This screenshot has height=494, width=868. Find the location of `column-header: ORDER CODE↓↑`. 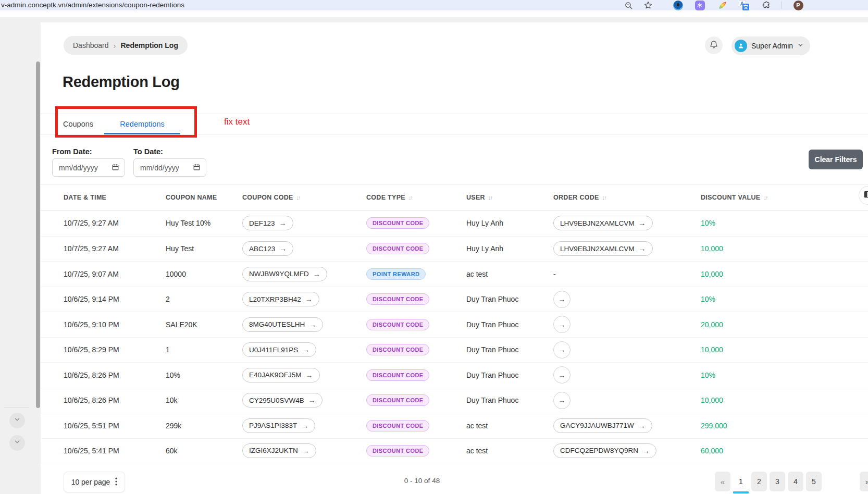

column-header: ORDER CODE↓↑ is located at coordinates (627, 197).